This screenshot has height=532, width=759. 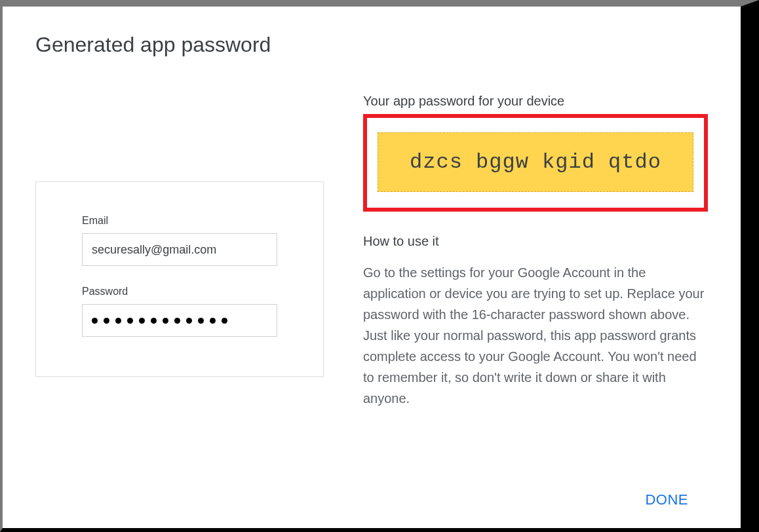 I want to click on password-field-group: Password, so click(x=180, y=311).